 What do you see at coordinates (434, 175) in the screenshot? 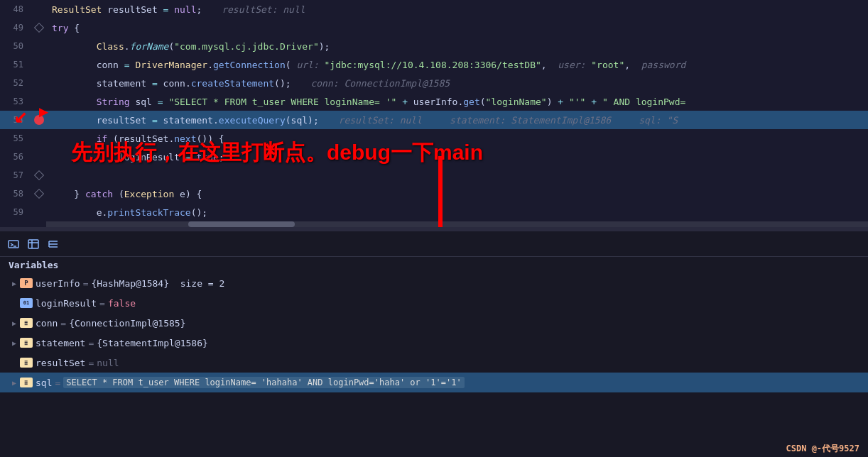
I see `code-line-57: 57` at bounding box center [434, 175].